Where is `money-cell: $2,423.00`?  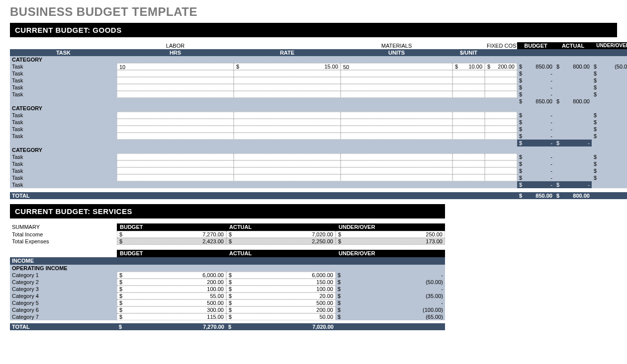
money-cell: $2,423.00 is located at coordinates (172, 241).